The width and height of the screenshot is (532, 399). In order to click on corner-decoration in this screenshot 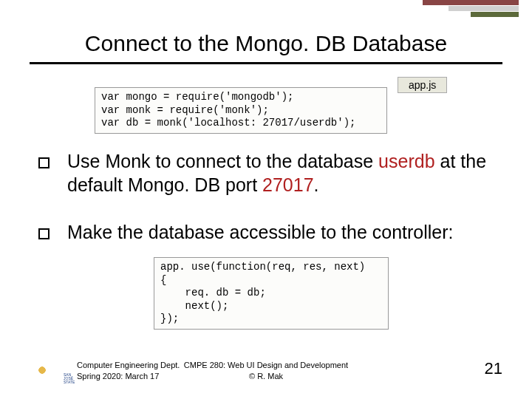, I will do `click(471, 9)`.